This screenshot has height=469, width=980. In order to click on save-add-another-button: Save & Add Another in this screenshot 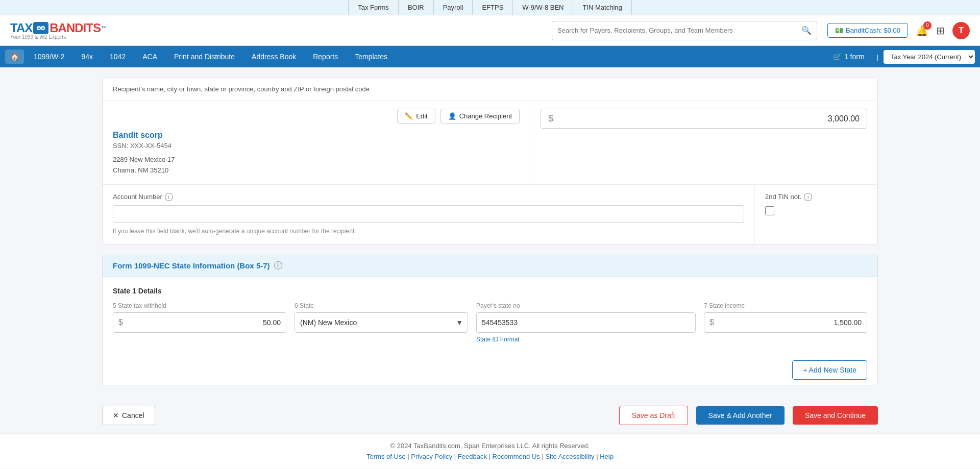, I will do `click(740, 415)`.